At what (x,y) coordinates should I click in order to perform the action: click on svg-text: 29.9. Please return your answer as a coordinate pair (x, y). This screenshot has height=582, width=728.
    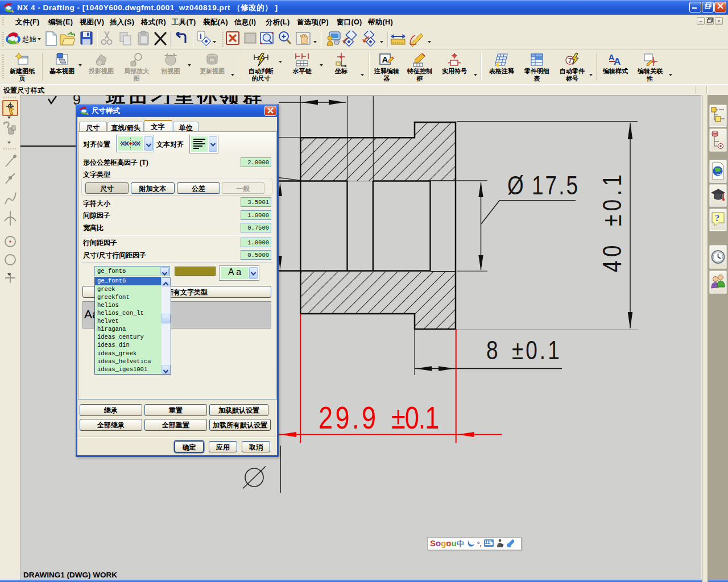
    Looking at the image, I should click on (349, 417).